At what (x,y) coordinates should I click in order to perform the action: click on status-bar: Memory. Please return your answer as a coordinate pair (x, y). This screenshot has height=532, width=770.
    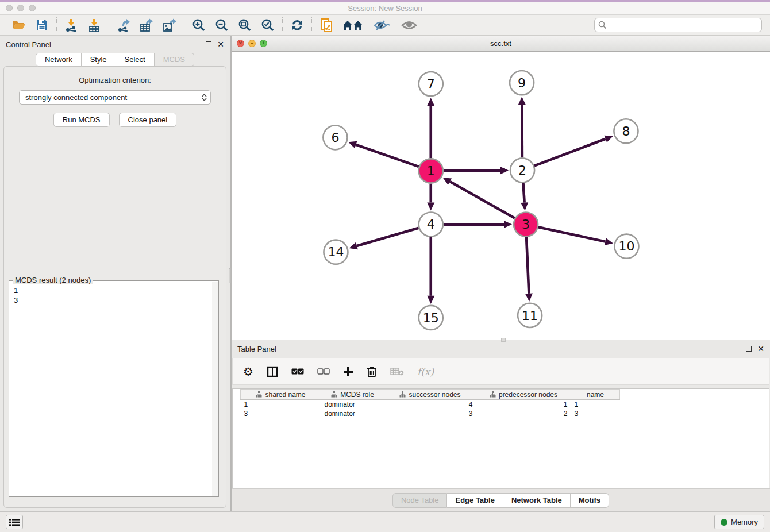
    Looking at the image, I should click on (385, 522).